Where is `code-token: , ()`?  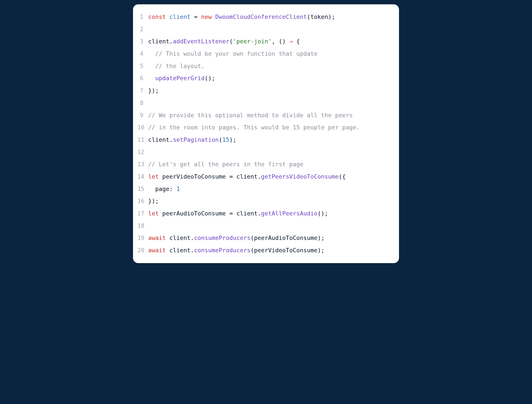
code-token: , () is located at coordinates (280, 41).